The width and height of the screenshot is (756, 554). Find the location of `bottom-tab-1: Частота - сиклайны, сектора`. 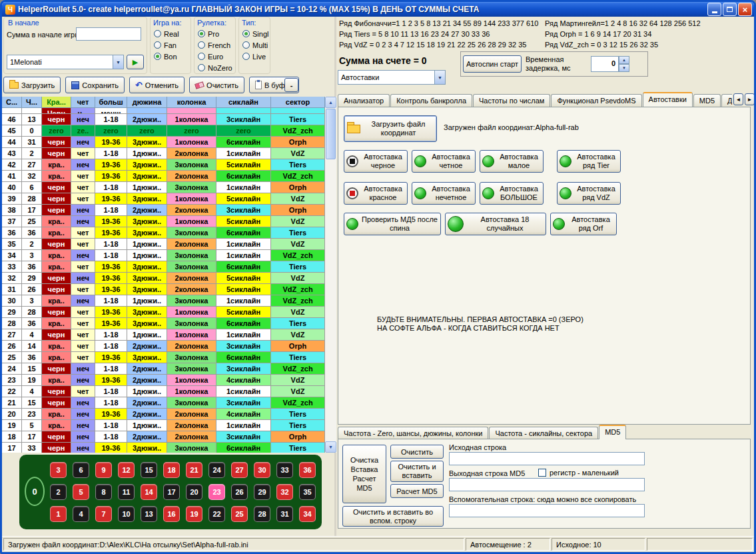

bottom-tab-1: Частота - сиклайны, сектора is located at coordinates (544, 433).